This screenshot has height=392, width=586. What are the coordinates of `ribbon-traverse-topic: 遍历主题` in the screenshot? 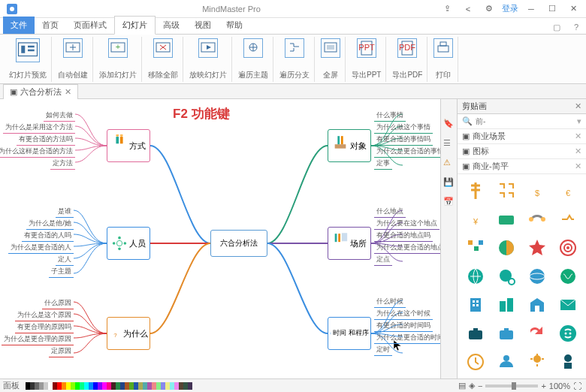 It's located at (254, 59).